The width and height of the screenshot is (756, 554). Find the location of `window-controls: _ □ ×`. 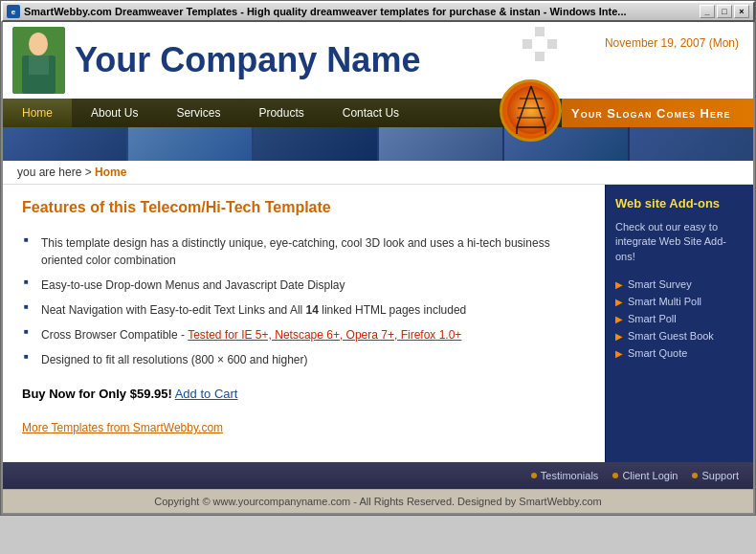

window-controls: _ □ × is located at coordinates (724, 11).